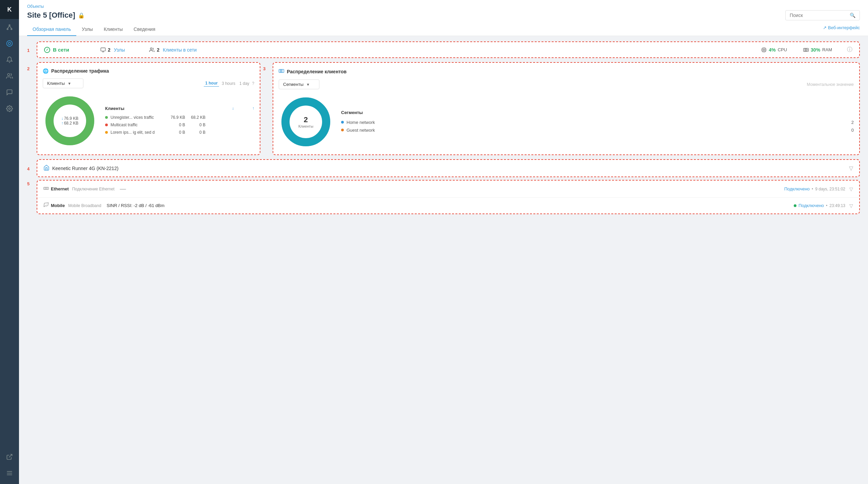 This screenshot has height=484, width=868. Describe the element at coordinates (63, 83) in the screenshot. I see `traffic-dropdown: Клиенты ▼` at that location.